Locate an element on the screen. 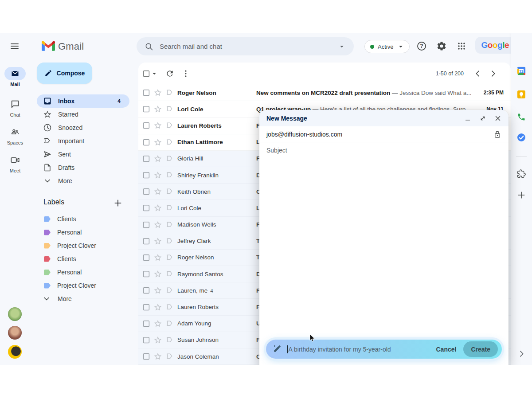  compose-button: Compose is located at coordinates (65, 73).